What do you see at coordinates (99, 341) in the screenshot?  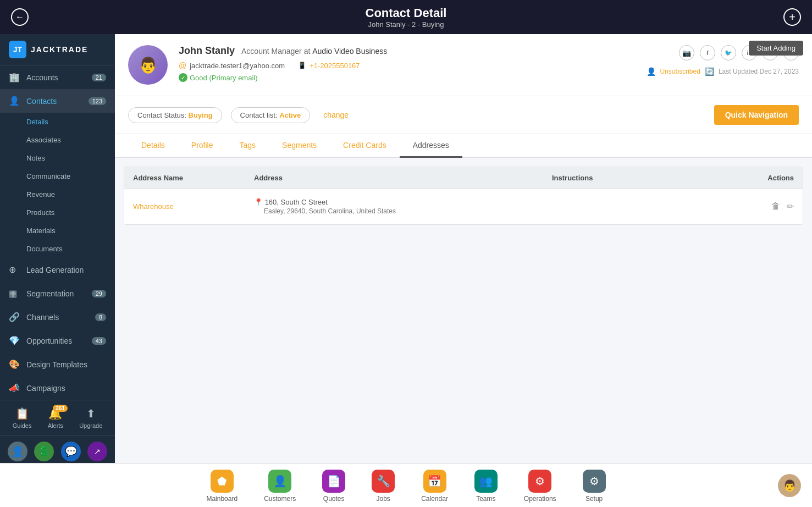 I see `opportunities-badge: 43` at bounding box center [99, 341].